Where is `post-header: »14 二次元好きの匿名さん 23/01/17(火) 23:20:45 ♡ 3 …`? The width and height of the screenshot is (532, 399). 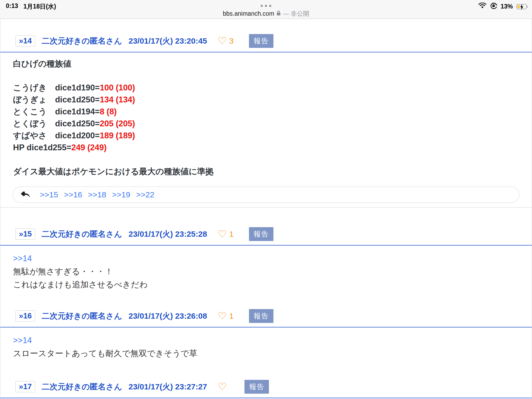 post-header: »14 二次元好きの匿名さん 23/01/17(火) 23:20:45 ♡ 3 … is located at coordinates (266, 41).